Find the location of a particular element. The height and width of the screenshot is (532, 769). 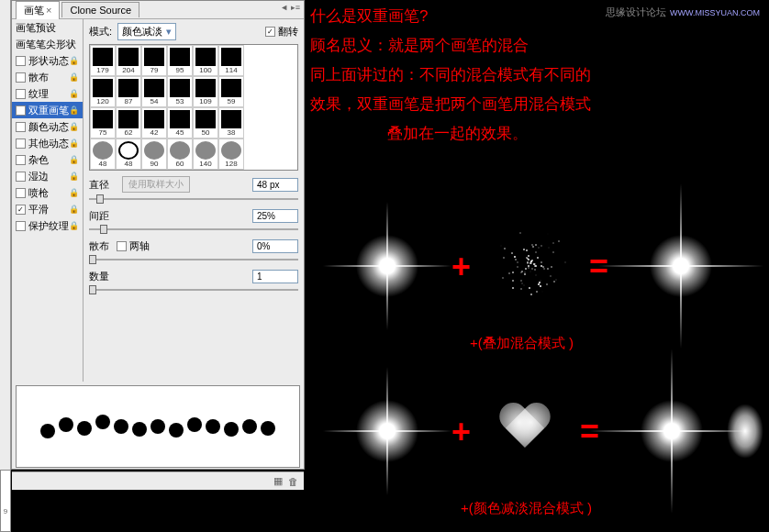

watermark: 思缘设计论坛WWW.MISSYUAN.COM is located at coordinates (683, 13).